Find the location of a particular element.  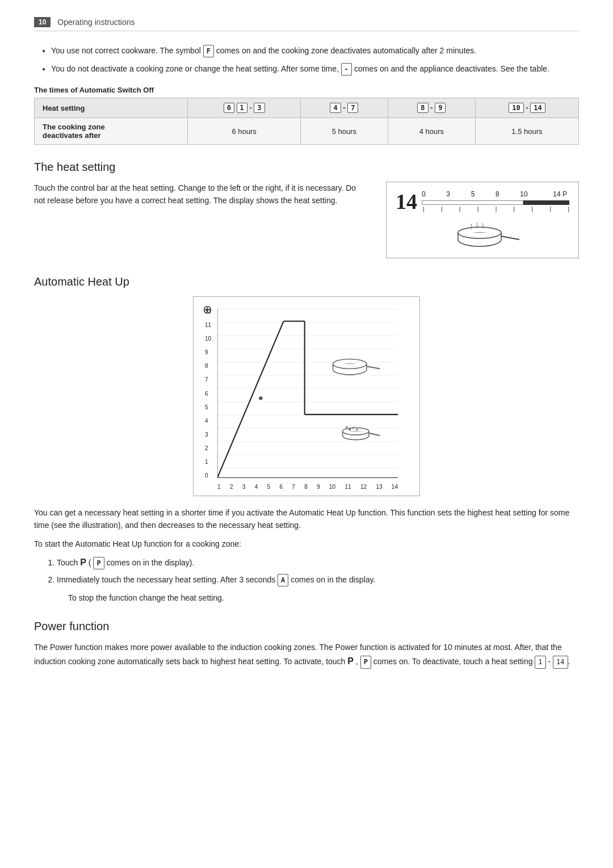

row-label: The cooking zonedeactivates after is located at coordinates (111, 132).